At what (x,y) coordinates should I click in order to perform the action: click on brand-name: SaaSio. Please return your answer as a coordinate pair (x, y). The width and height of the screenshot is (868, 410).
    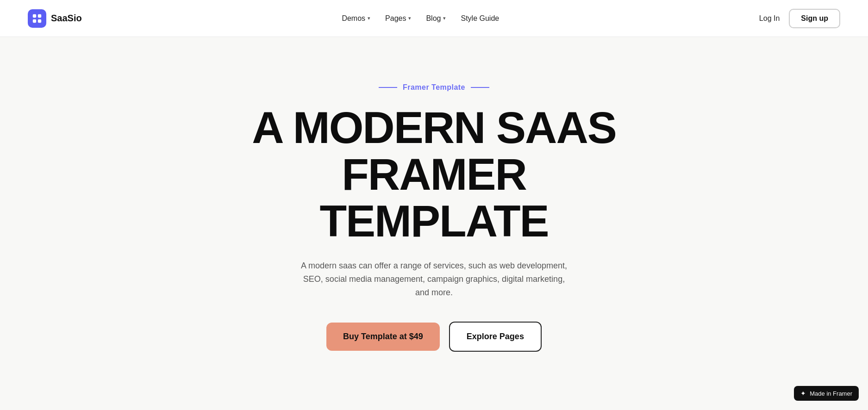
    Looking at the image, I should click on (67, 19).